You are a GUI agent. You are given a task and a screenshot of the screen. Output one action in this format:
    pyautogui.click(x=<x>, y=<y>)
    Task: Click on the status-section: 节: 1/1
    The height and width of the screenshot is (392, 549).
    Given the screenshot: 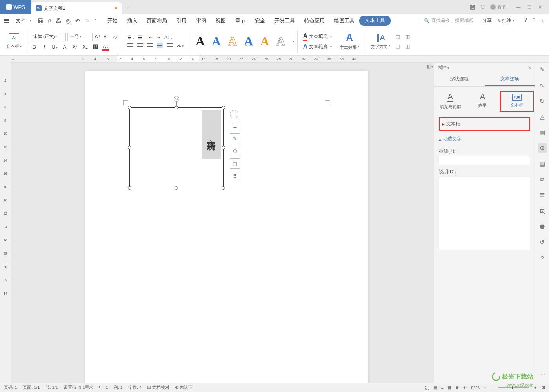 What is the action you would take?
    pyautogui.click(x=52, y=387)
    